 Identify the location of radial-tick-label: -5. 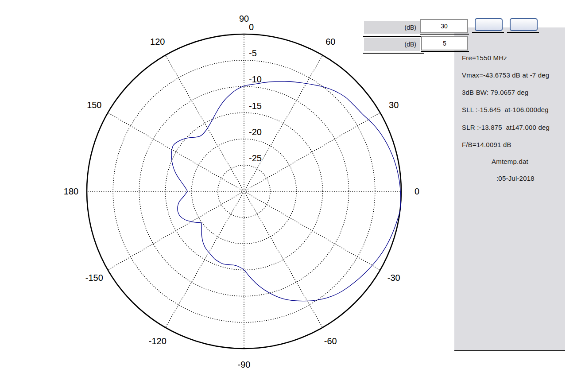
(253, 53).